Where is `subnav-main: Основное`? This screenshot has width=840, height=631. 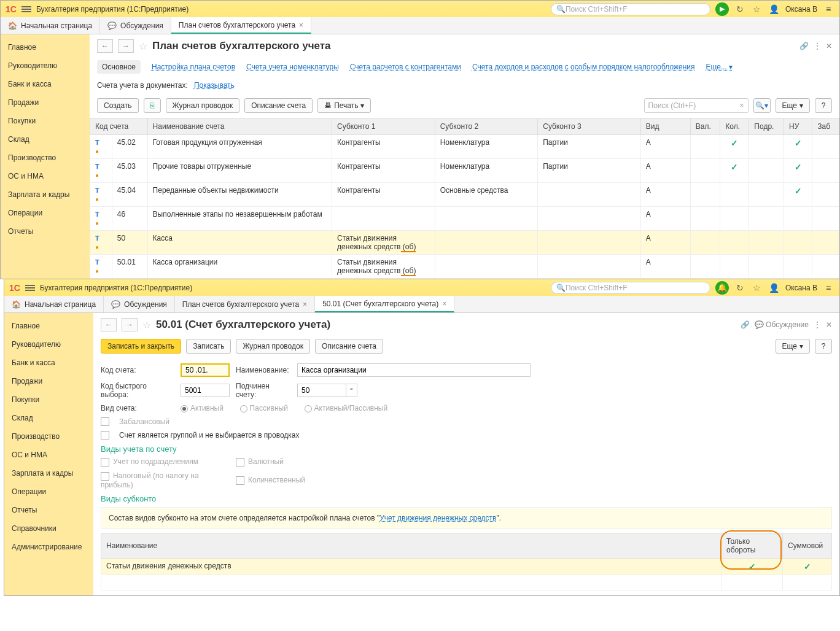
subnav-main: Основное is located at coordinates (119, 67).